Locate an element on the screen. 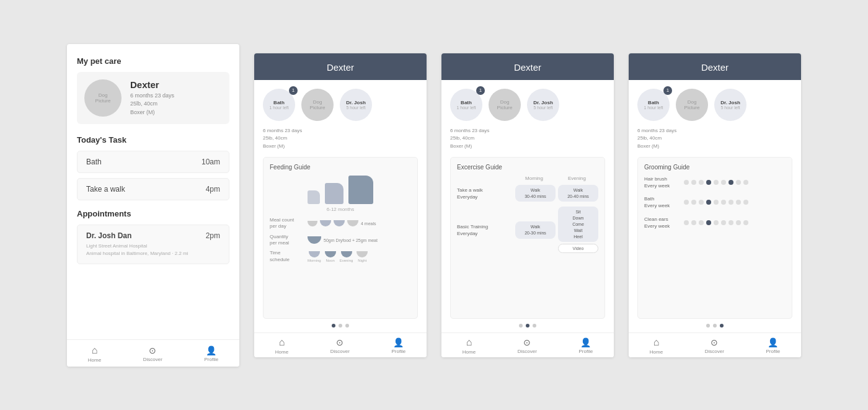 The width and height of the screenshot is (868, 410). meal-count-value: 4 meals is located at coordinates (368, 223).